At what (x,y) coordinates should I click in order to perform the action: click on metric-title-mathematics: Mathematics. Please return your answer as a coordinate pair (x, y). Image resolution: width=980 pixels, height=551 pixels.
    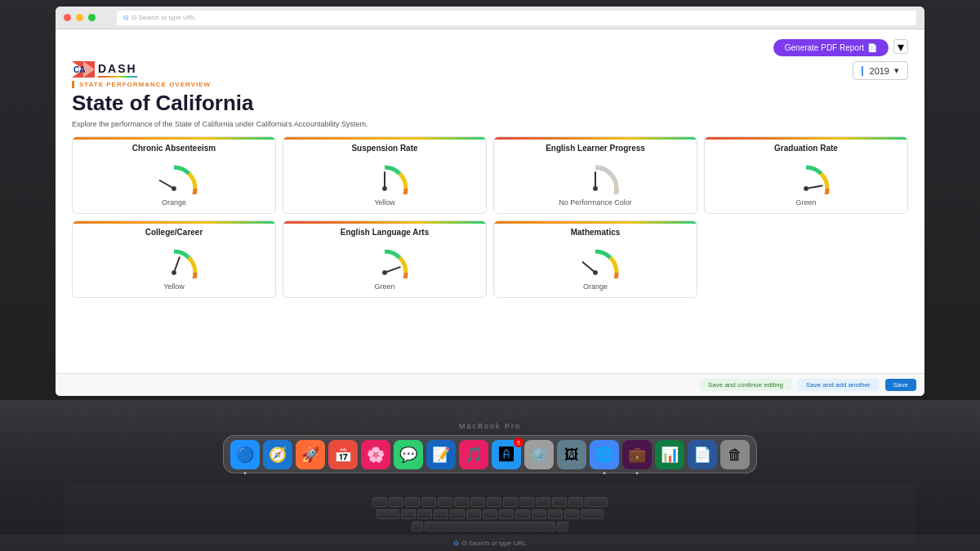
    Looking at the image, I should click on (595, 232).